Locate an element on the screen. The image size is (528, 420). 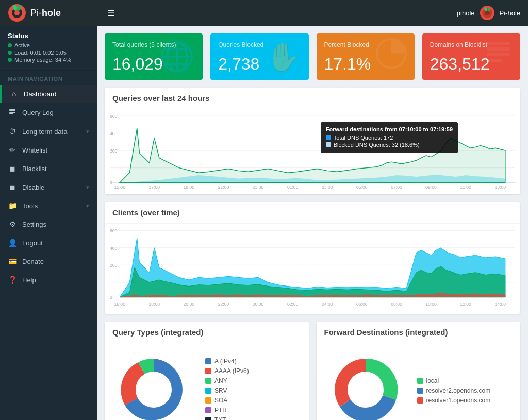
stats-row: Total queries (5 clients) 16,029 🌐 Queri… is located at coordinates (312, 57).